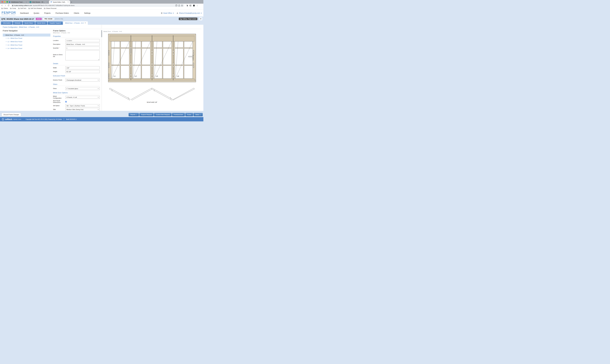 This screenshot has height=364, width=610. I want to click on location-label: Location:, so click(59, 41).